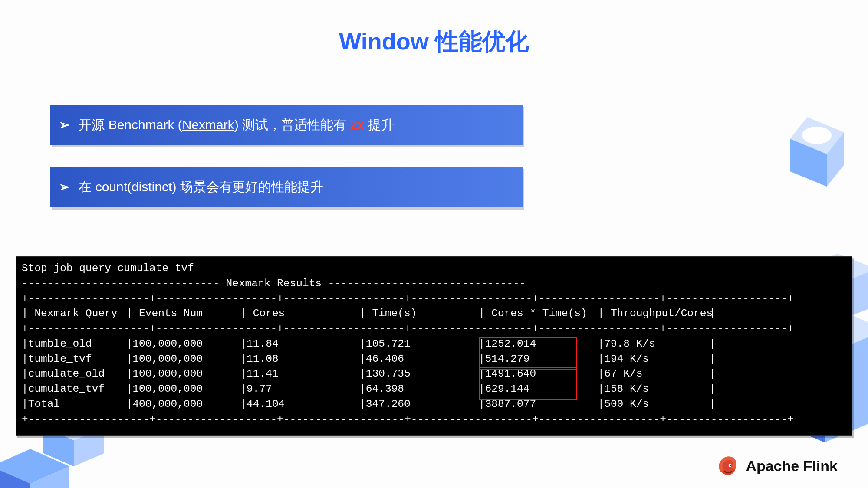 This screenshot has height=488, width=868. Describe the element at coordinates (422, 390) in the screenshot. I see `table-cell: 64.398` at that location.